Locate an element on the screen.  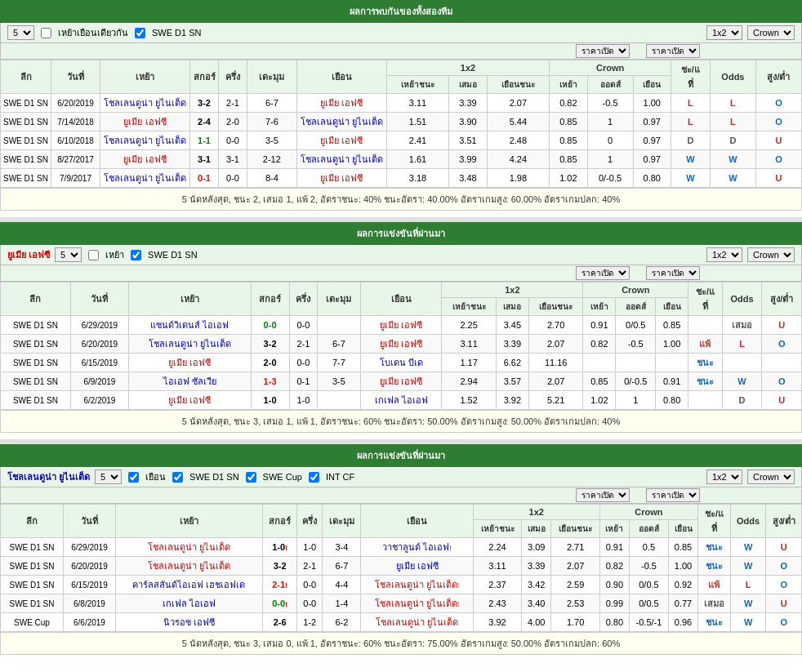
th3-date: วันที่ is located at coordinates (89, 521).